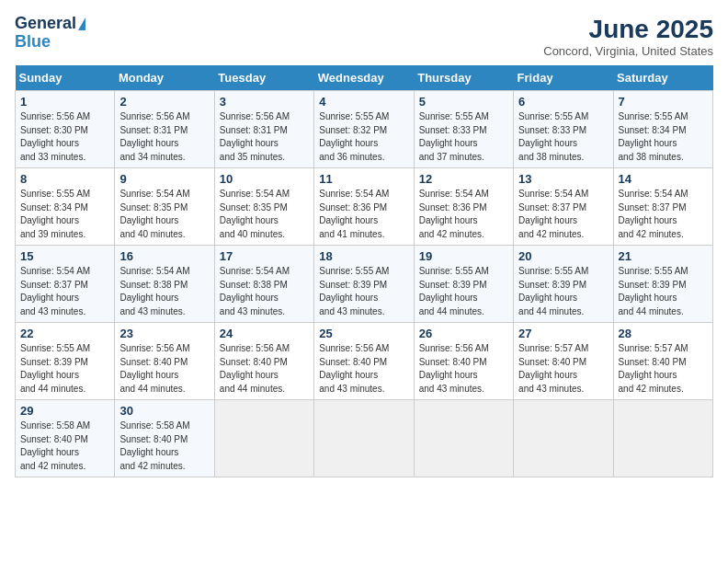 Image resolution: width=728 pixels, height=563 pixels. What do you see at coordinates (64, 333) in the screenshot?
I see `day-number: 22` at bounding box center [64, 333].